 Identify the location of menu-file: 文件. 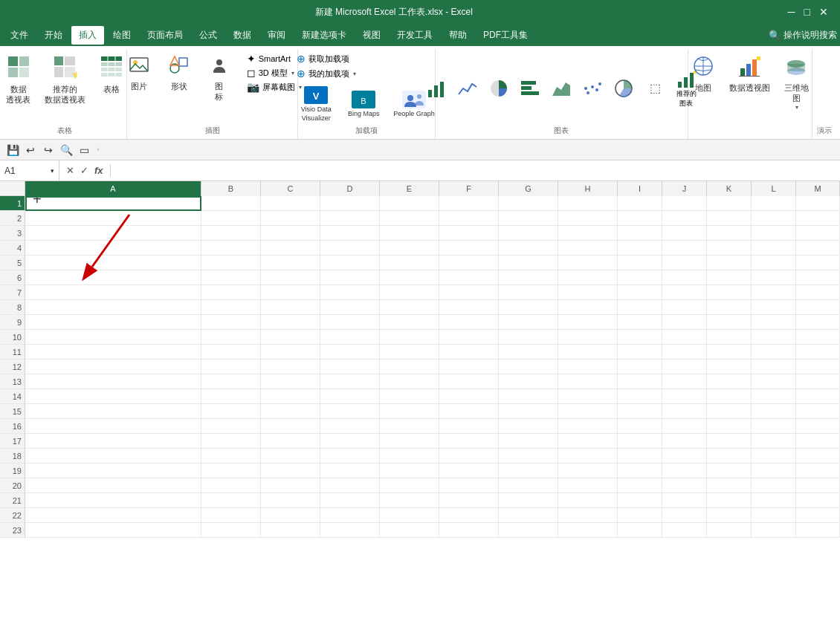
(19, 36).